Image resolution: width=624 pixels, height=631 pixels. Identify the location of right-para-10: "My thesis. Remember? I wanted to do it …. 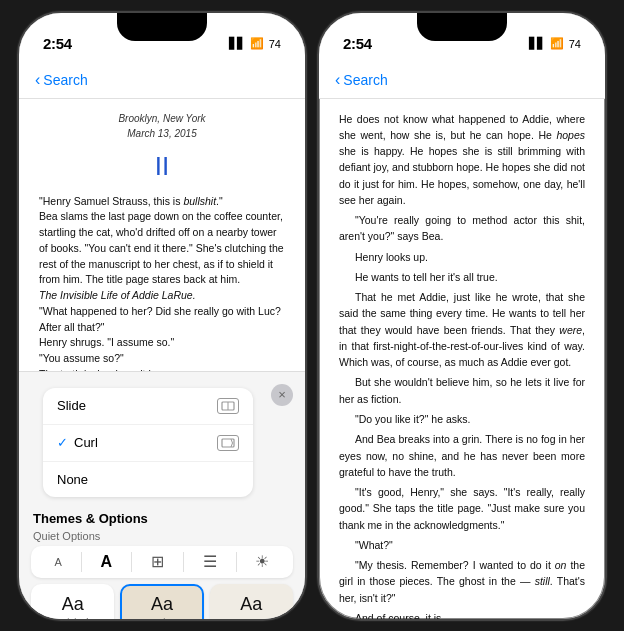
(462, 582).